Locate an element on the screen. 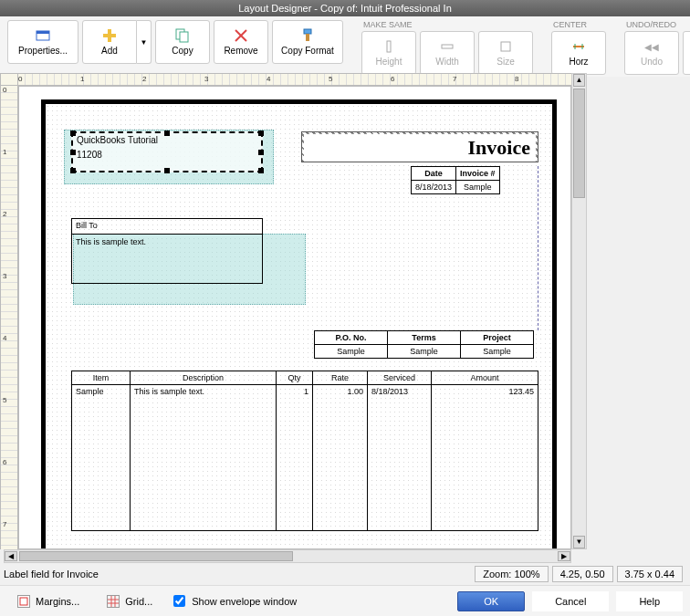  properties-button: Properties... is located at coordinates (43, 42).